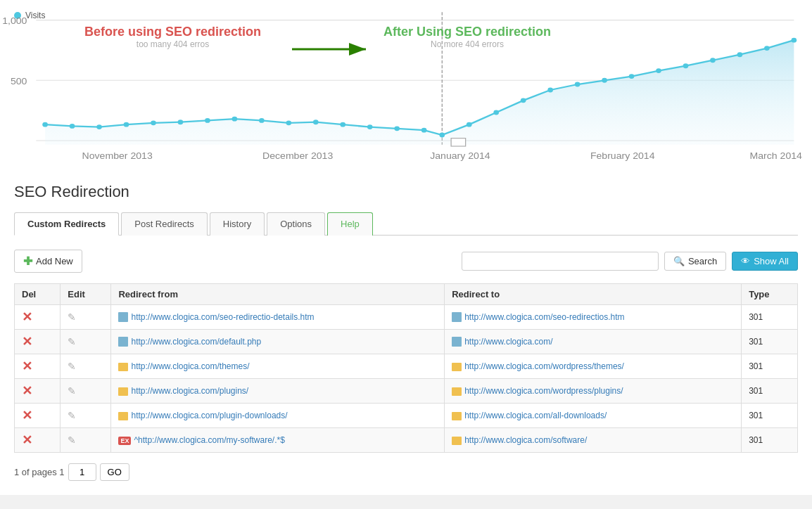 The height and width of the screenshot is (509, 812). Describe the element at coordinates (173, 44) in the screenshot. I see `before-sublabel: too many 404 erros` at that location.